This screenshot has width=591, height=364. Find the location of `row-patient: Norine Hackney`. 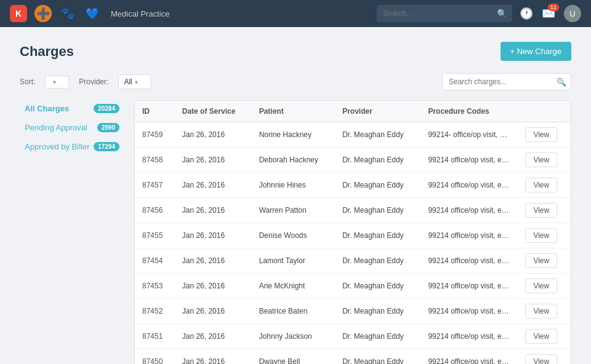

row-patient: Norine Hackney is located at coordinates (293, 135).